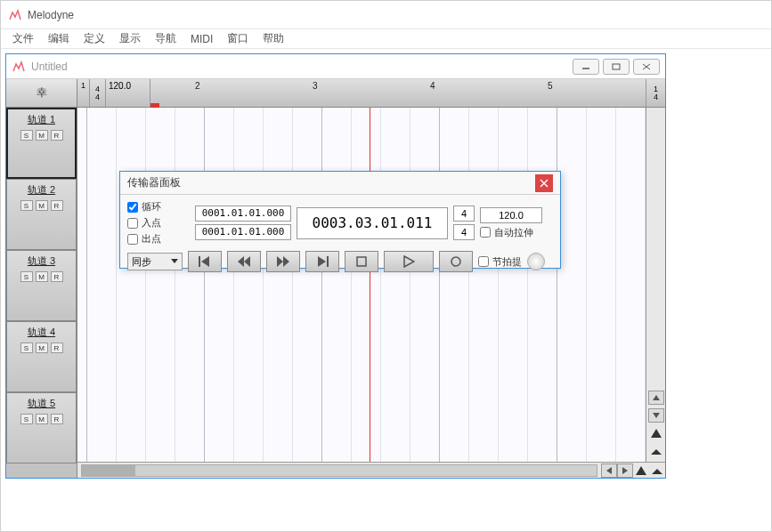  What do you see at coordinates (372, 223) in the screenshot?
I see `transport-position: 0003.03.01.011` at bounding box center [372, 223].